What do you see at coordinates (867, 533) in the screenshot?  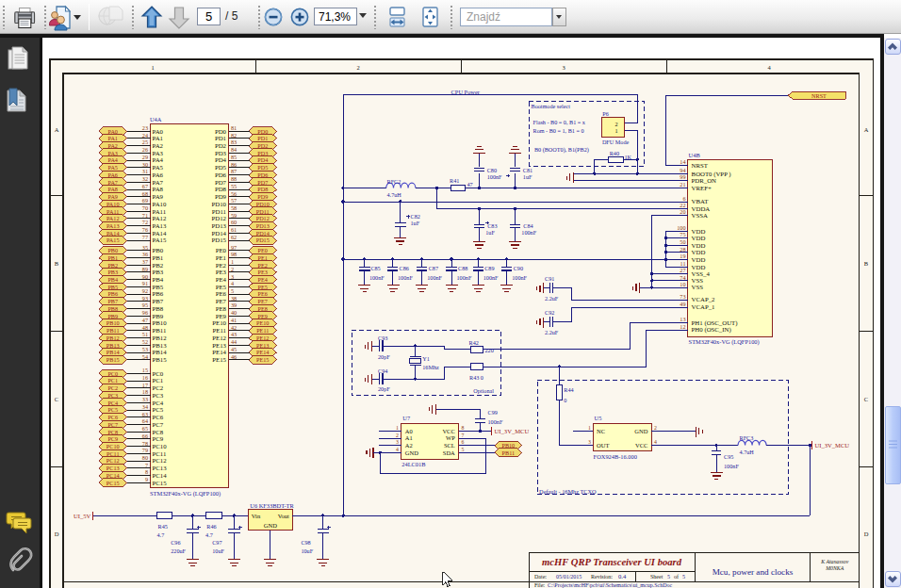 I see `svg-text: D` at bounding box center [867, 533].